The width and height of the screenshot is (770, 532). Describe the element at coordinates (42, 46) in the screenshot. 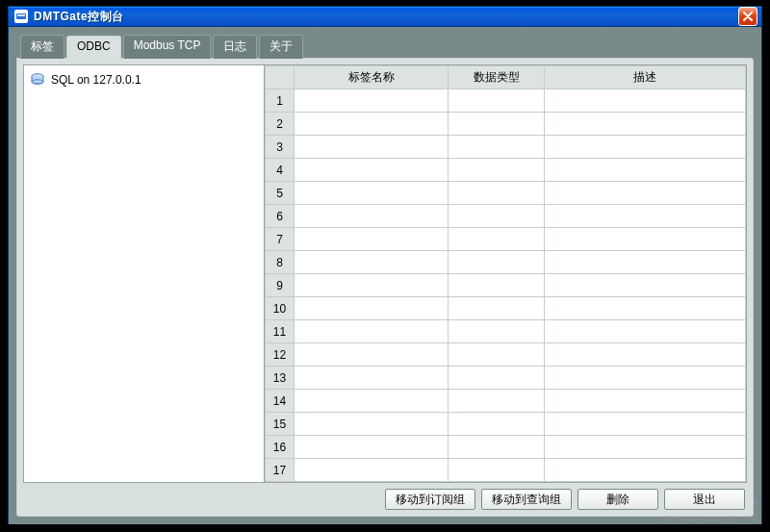

I see `tab-tags: 标签` at that location.